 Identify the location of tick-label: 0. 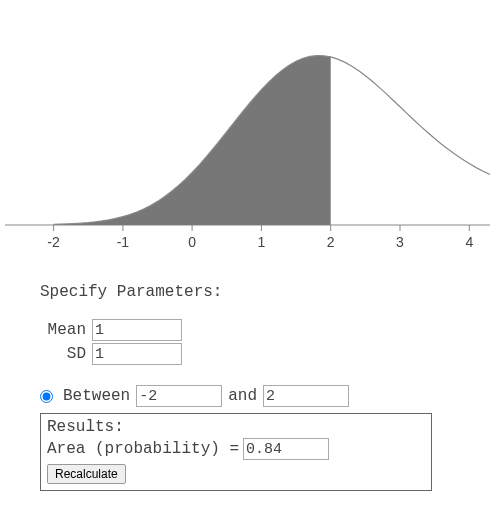
(192, 242).